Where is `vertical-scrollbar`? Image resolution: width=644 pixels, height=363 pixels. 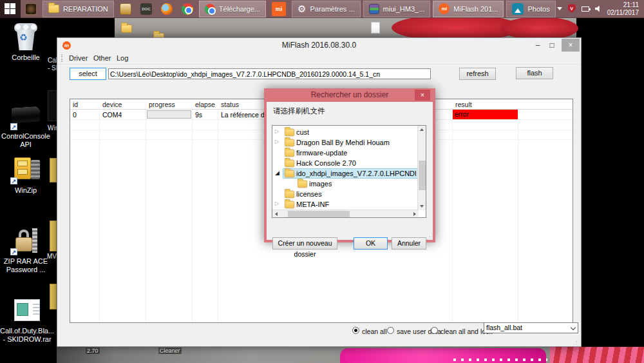
vertical-scrollbar is located at coordinates (421, 168).